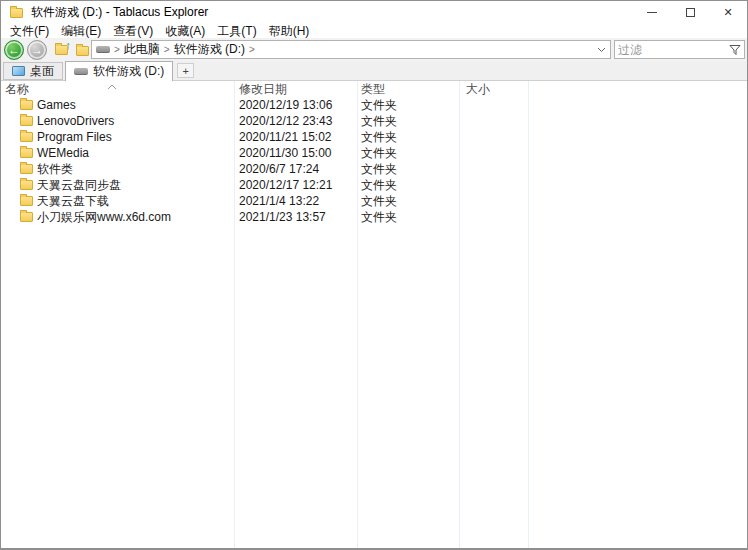 The width and height of the screenshot is (748, 550). What do you see at coordinates (286, 153) in the screenshot?
I see `file-date-modified: 2020/11/30 15:00` at bounding box center [286, 153].